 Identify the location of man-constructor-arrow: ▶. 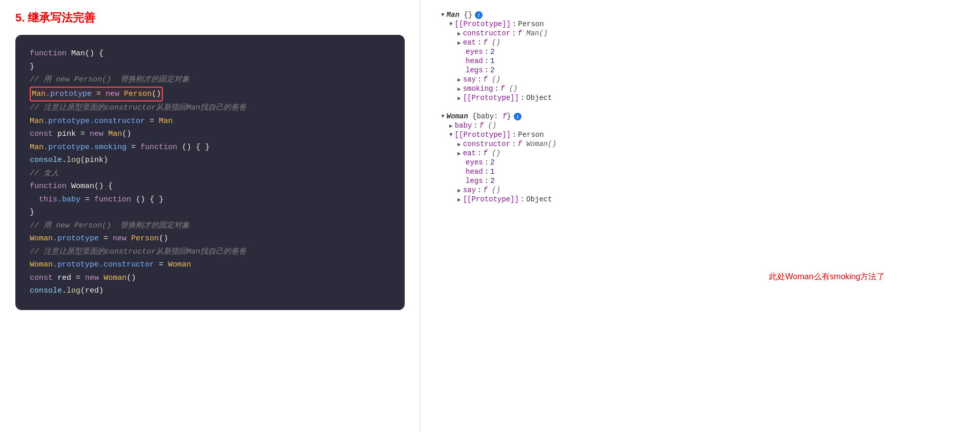
(459, 34).